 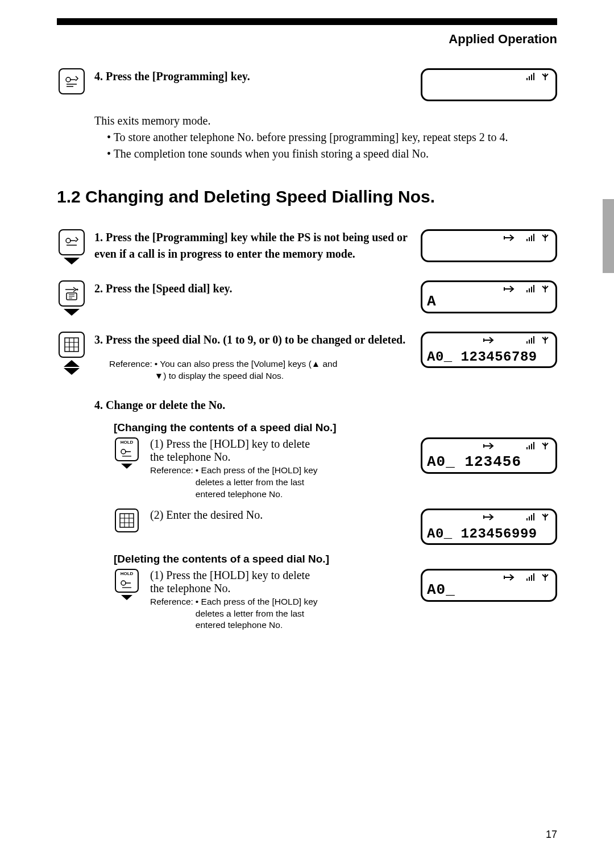 I want to click on step-text: Press the [Programming] key., so click(x=178, y=76).